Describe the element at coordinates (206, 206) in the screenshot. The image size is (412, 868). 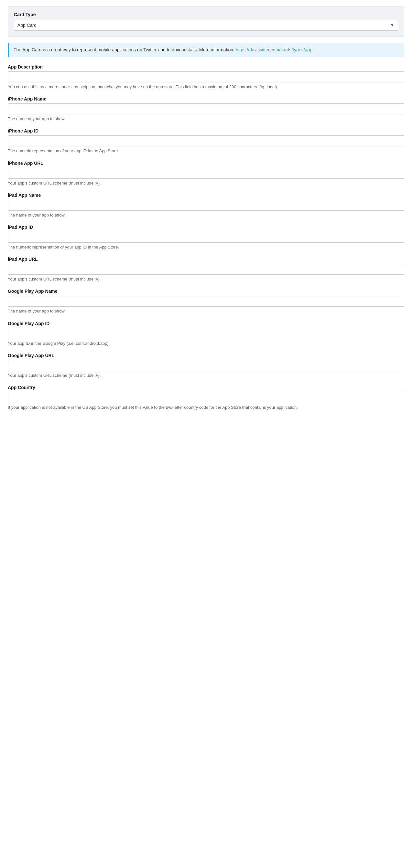
I see `field-group-ipad-app-name: iPad App Name The name of your app to sh…` at that location.